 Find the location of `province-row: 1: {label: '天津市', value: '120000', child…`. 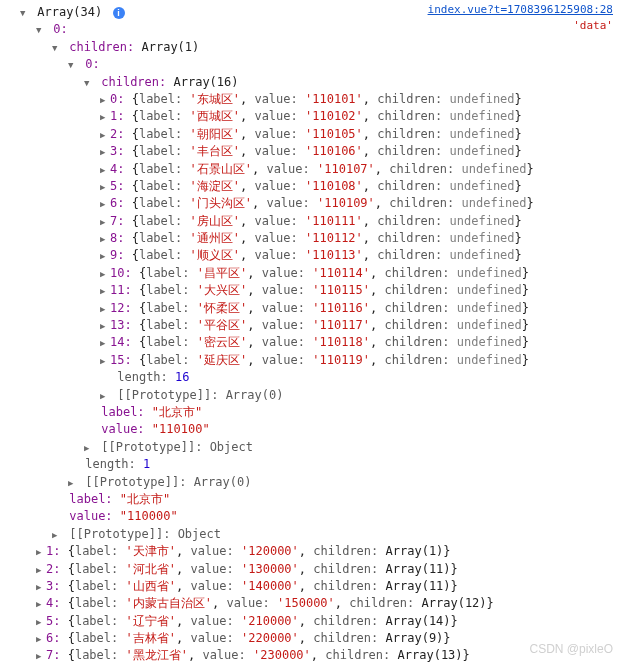

province-row: 1: {label: '天津市', value: '120000', child… is located at coordinates (310, 552).